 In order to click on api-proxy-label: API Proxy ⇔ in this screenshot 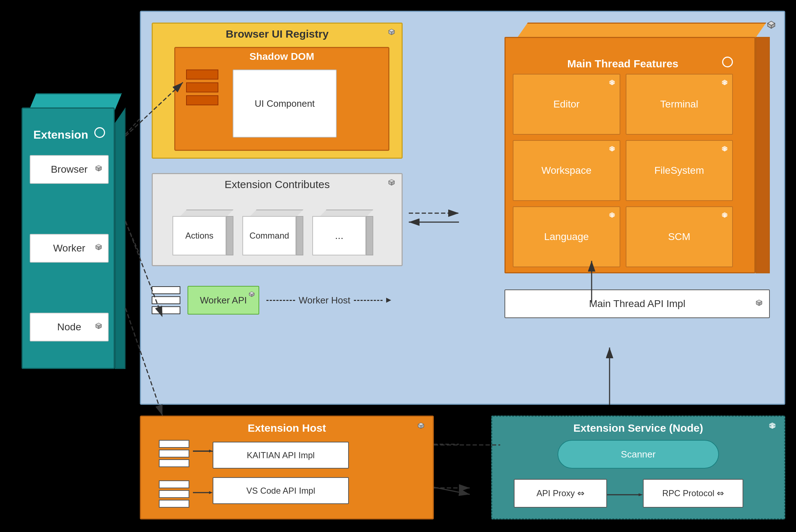, I will do `click(560, 493)`.